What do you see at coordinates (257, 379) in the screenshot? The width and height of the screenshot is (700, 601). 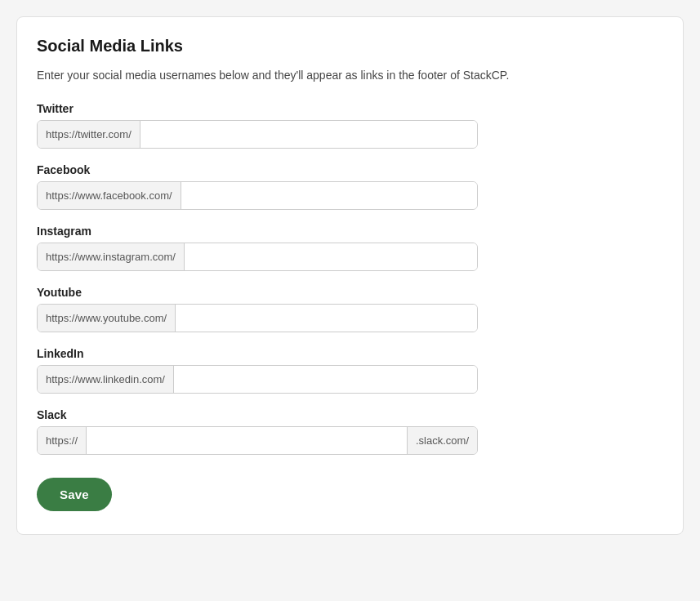 I see `input-wrapper-linkedin: https://www.linkedin.com/` at bounding box center [257, 379].